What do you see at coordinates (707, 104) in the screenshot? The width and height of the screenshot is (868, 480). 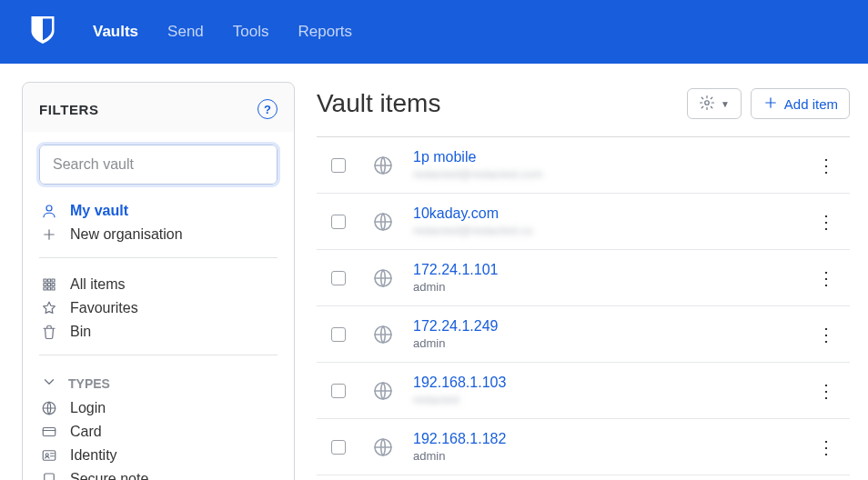 I see `gear-icon` at bounding box center [707, 104].